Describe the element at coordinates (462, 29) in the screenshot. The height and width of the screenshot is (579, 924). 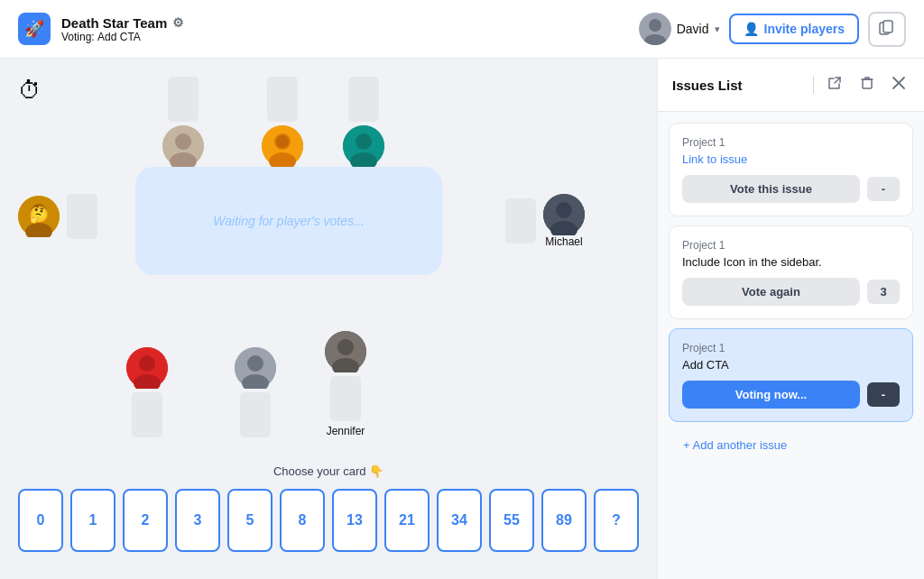
I see `header: 🚀 Death Star Team ⚙ Voting: Add CTA Davi…` at that location.